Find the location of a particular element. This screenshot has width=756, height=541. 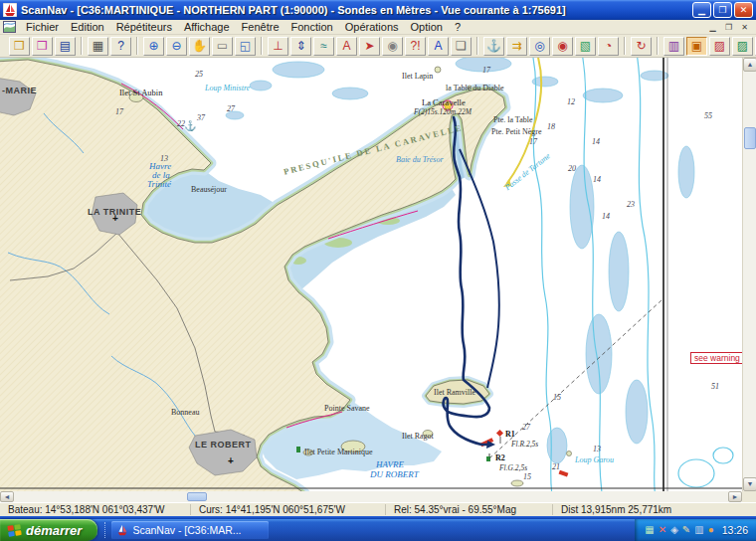

chart-label: Trinité is located at coordinates (159, 184).